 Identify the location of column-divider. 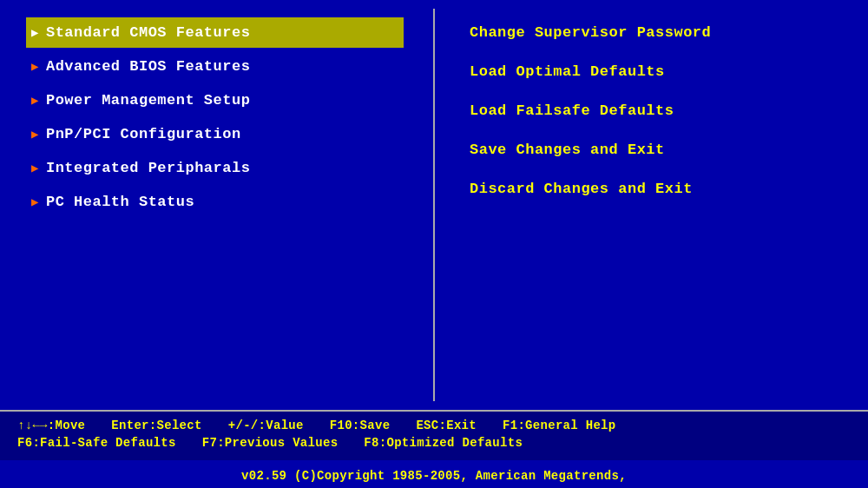
(434, 205).